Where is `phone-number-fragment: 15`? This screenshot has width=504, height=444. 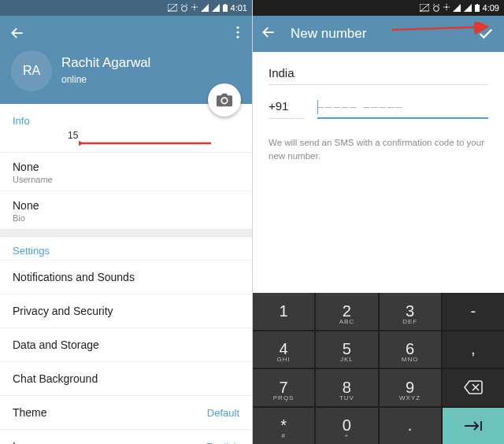
phone-number-fragment: 15 is located at coordinates (72, 135).